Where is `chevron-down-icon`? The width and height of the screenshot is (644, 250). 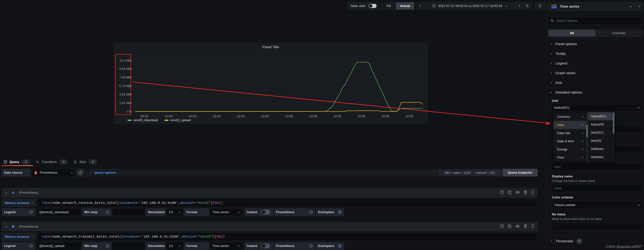 chevron-down-icon is located at coordinates (639, 108).